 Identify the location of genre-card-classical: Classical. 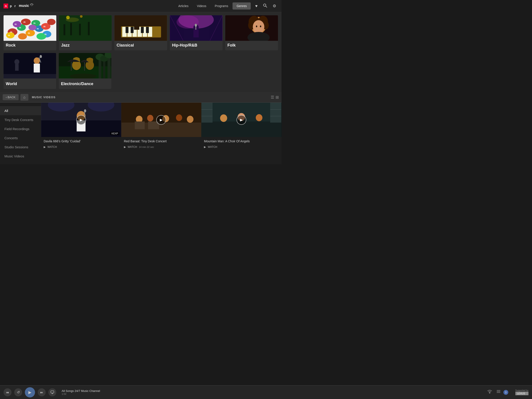
(141, 33).